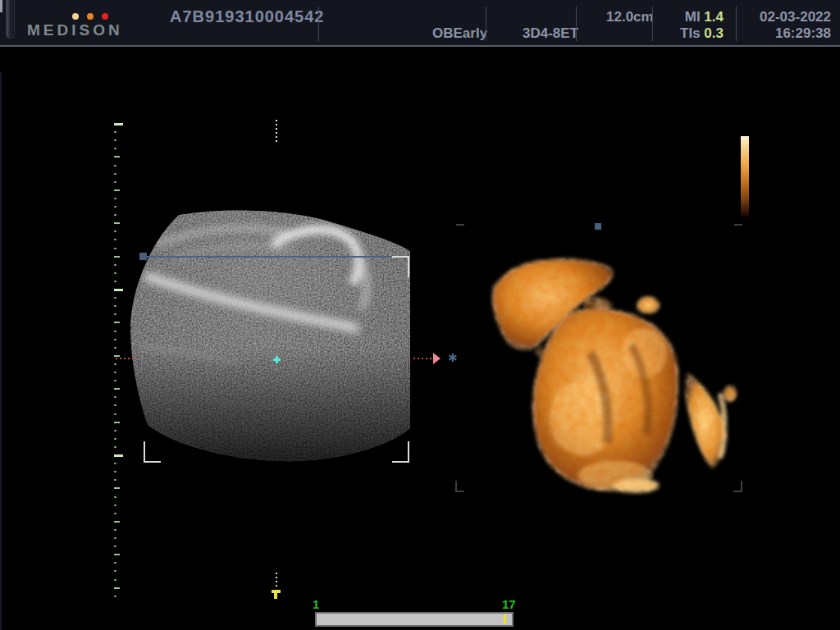 This screenshot has width=840, height=630. What do you see at coordinates (2, 7) in the screenshot?
I see `edge-accent-mark` at bounding box center [2, 7].